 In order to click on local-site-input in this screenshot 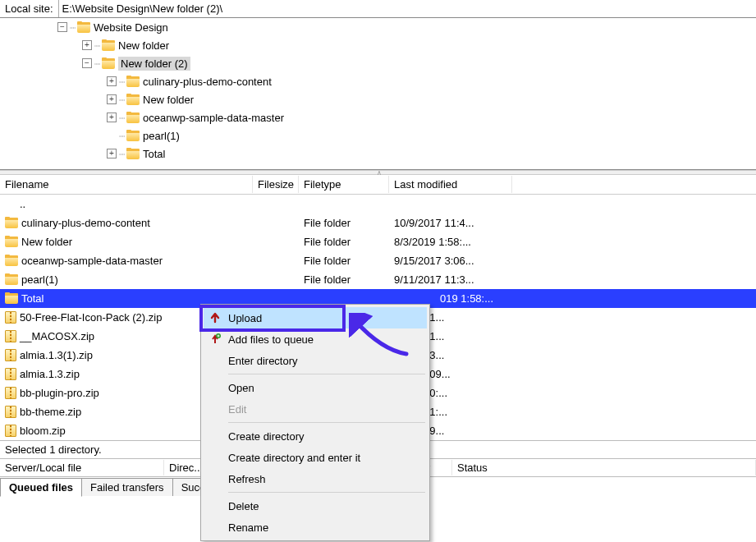, I will do `click(407, 8)`.